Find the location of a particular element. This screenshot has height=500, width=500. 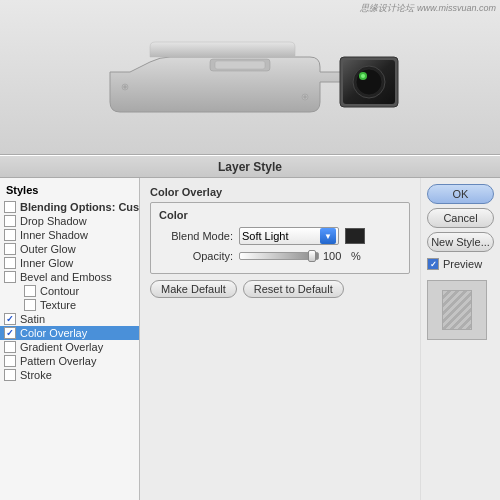

checkbox-contour is located at coordinates (30, 291).